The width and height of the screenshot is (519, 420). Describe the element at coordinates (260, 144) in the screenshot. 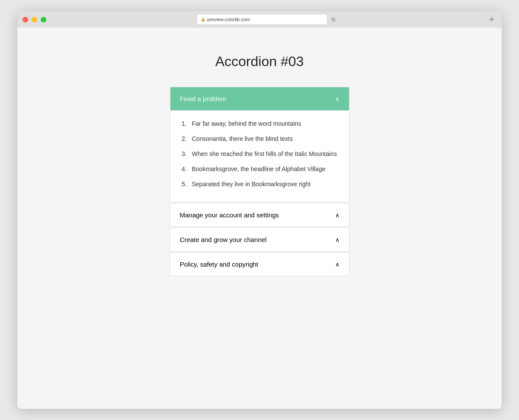

I see `accordion-item-1: Fixed a problem Far far away, behind the…` at that location.